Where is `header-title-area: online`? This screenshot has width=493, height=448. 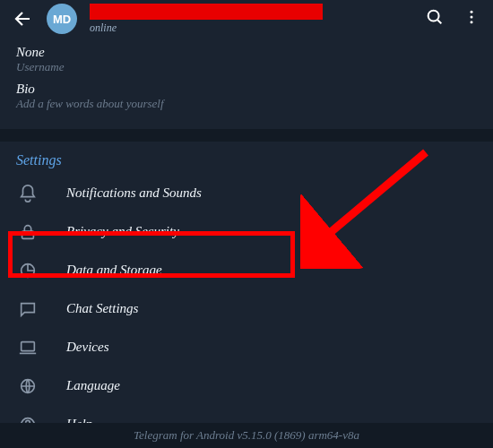
header-title-area: online is located at coordinates (251, 20).